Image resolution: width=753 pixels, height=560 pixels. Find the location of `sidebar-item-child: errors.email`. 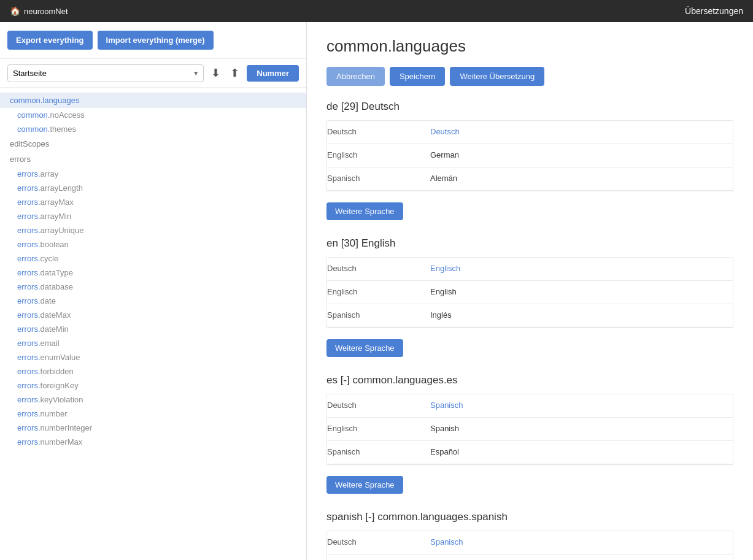

sidebar-item-child: errors.email is located at coordinates (153, 343).